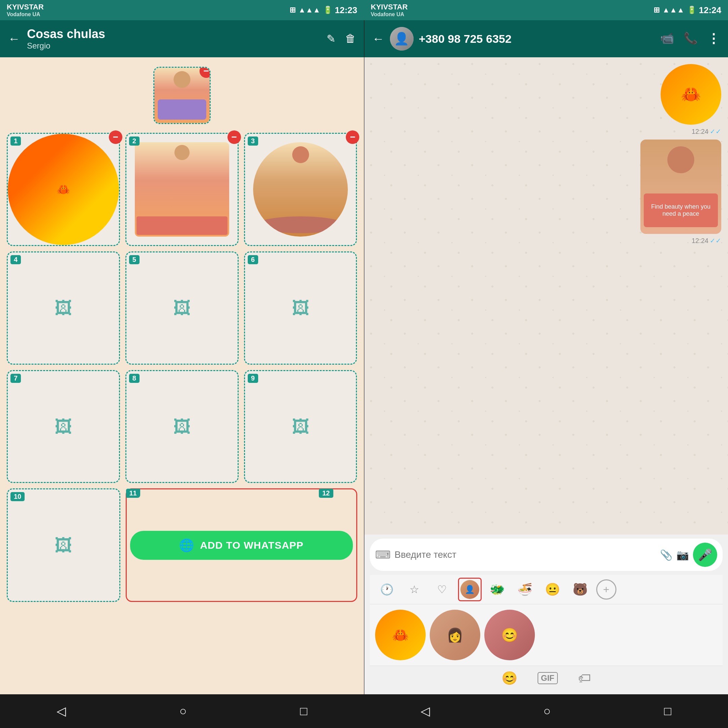  Describe the element at coordinates (681, 192) in the screenshot. I see `message-2: Find beauty when you need a peace 12:24 …` at that location.